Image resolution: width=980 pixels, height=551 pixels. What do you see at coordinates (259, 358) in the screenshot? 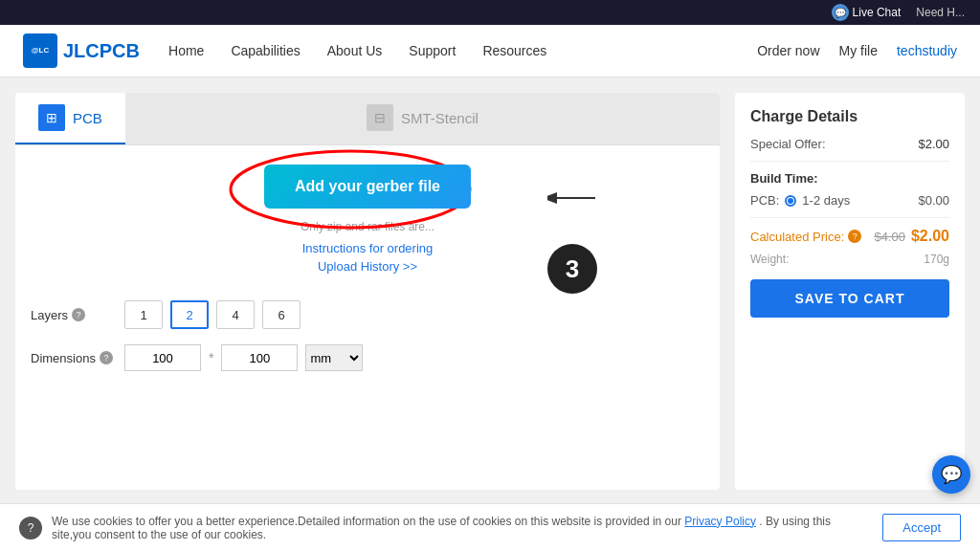
I see `dimension-height-input` at bounding box center [259, 358].